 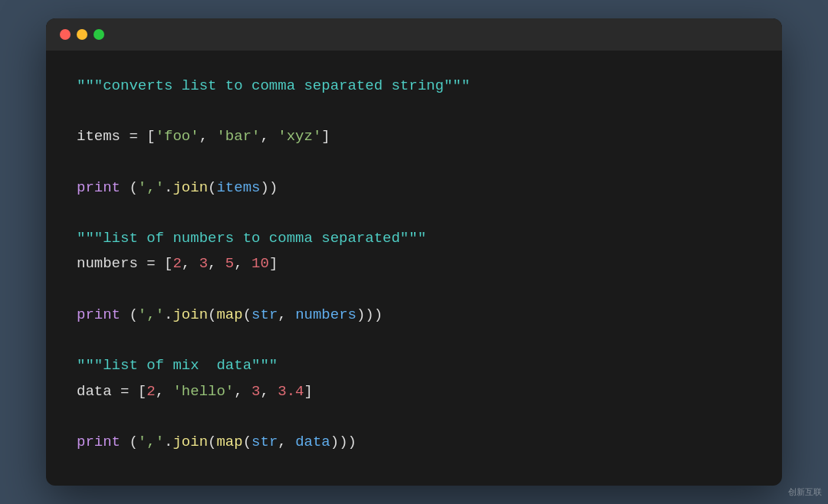 I want to click on watermark: 创新互联, so click(x=805, y=492).